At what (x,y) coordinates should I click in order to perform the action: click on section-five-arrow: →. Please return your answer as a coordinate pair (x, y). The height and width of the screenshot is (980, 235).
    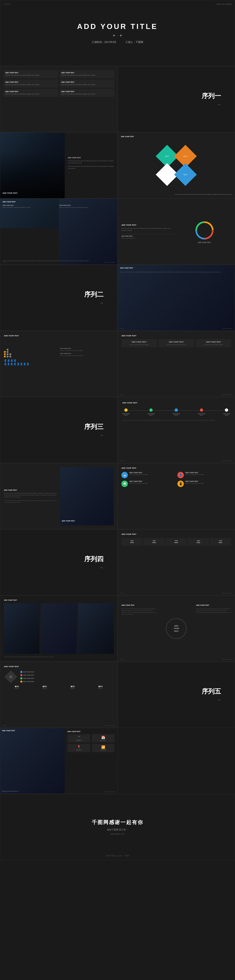
    Looking at the image, I should click on (219, 700).